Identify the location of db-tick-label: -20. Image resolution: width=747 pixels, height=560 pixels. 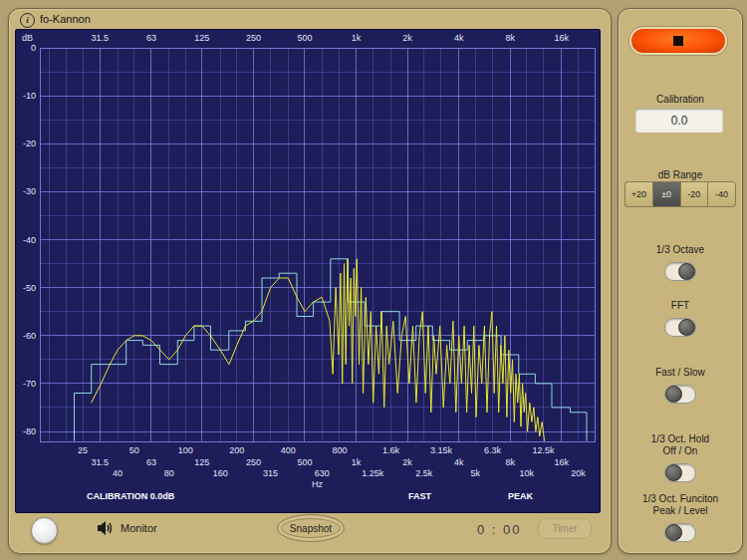
(30, 143).